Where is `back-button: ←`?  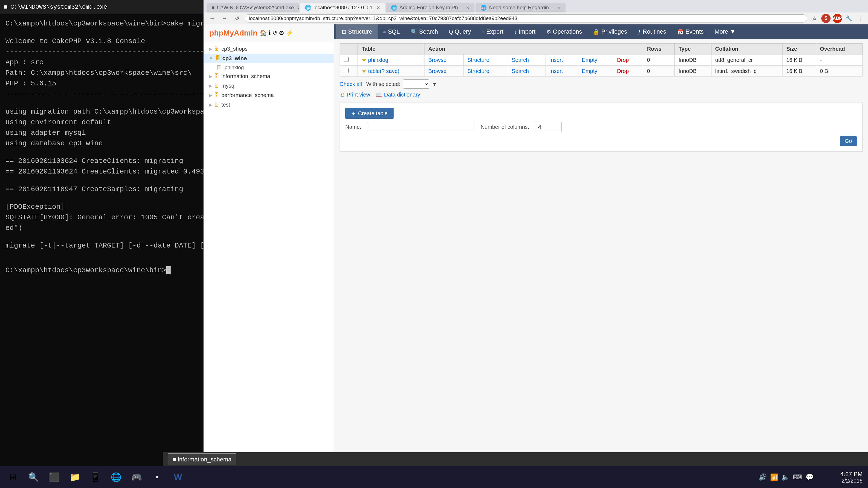 back-button: ← is located at coordinates (212, 18).